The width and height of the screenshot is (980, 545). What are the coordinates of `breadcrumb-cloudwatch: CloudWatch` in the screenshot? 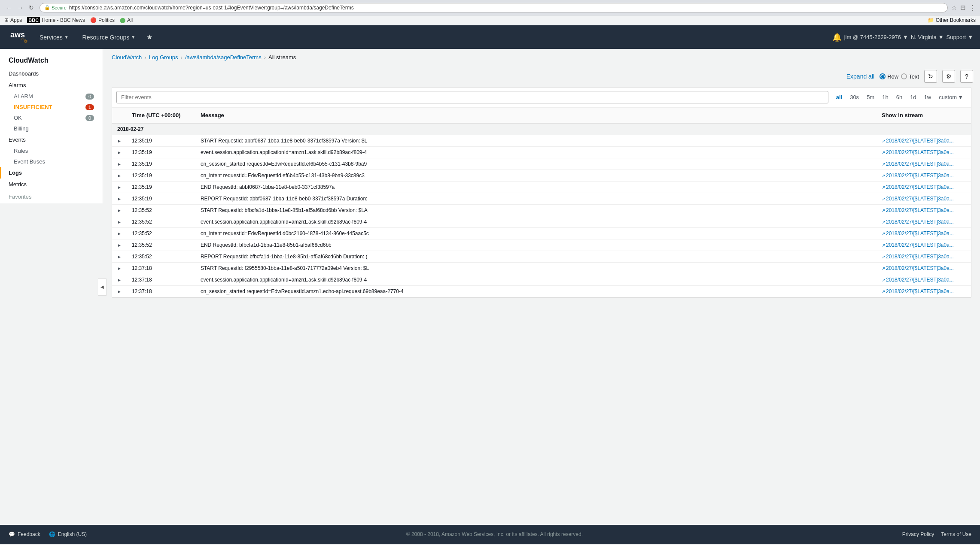 It's located at (127, 58).